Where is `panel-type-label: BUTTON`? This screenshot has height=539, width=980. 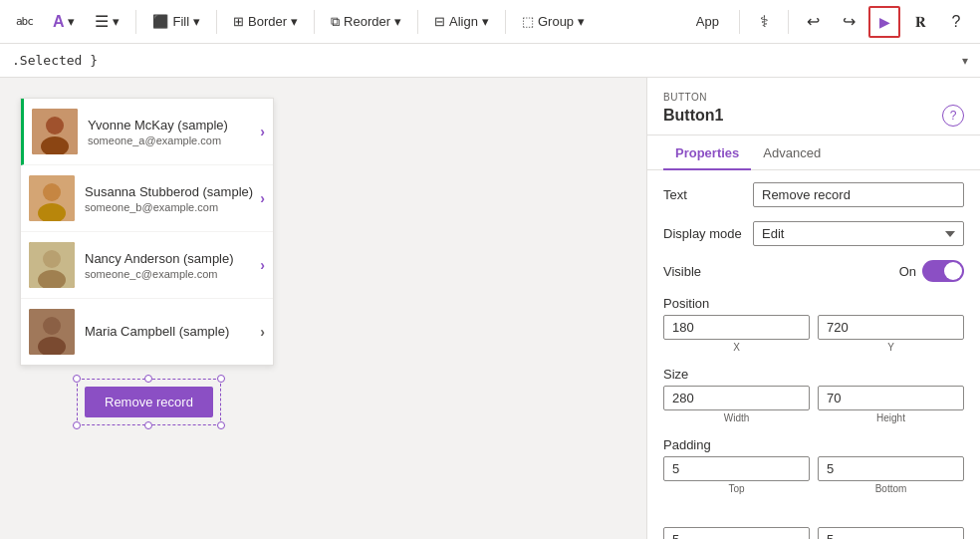
panel-type-label: BUTTON is located at coordinates (814, 98).